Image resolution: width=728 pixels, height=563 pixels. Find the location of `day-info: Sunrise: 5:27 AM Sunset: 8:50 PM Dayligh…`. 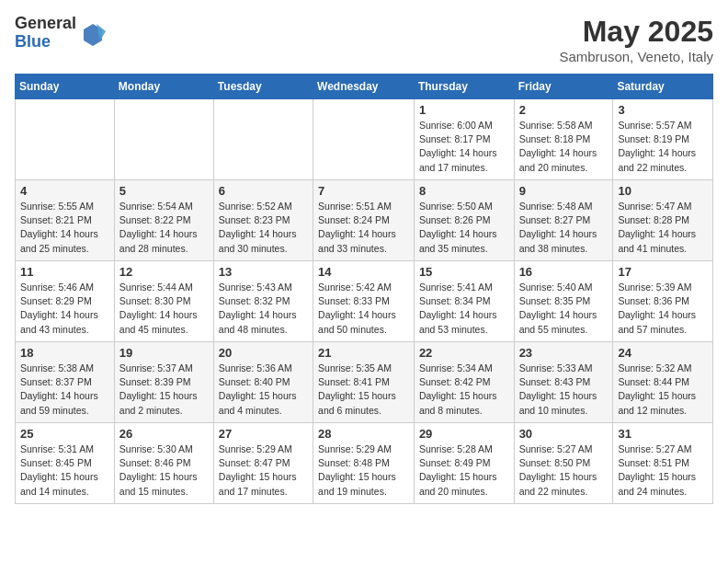

day-info: Sunrise: 5:27 AM Sunset: 8:50 PM Dayligh… is located at coordinates (564, 471).